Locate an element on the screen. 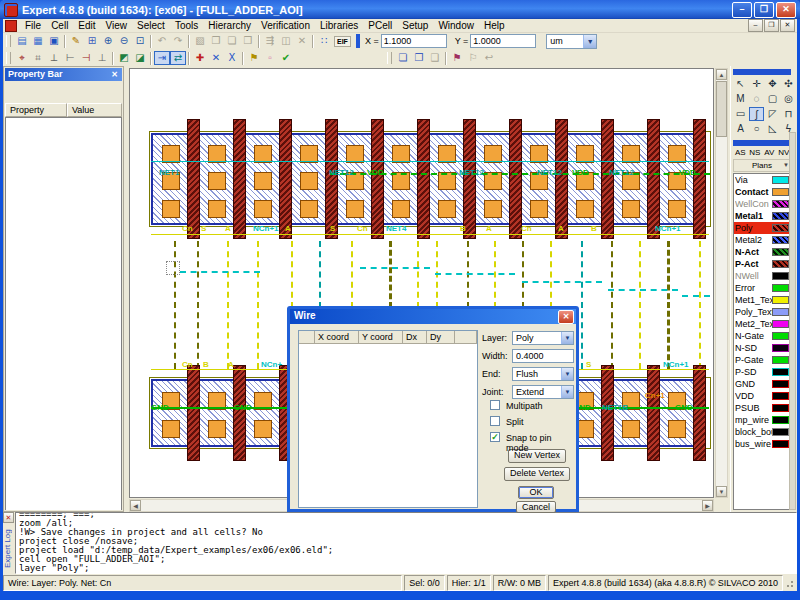  tool-text-icon: A is located at coordinates (740, 129).